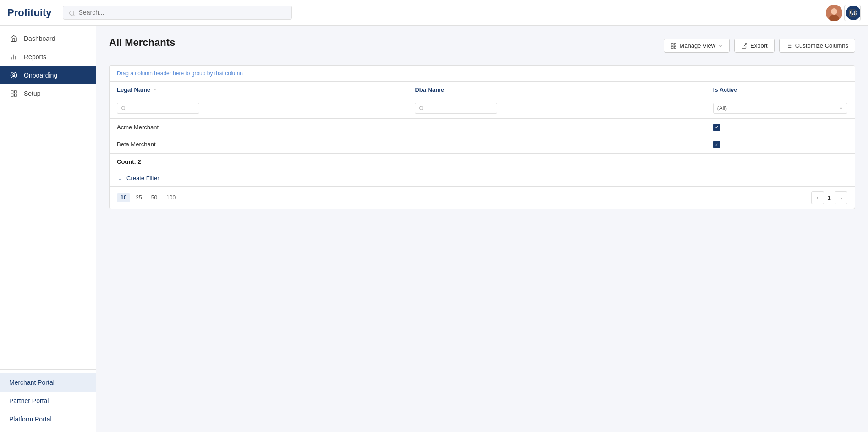  Describe the element at coordinates (171, 198) in the screenshot. I see `page-size-100-button: 100` at that location.